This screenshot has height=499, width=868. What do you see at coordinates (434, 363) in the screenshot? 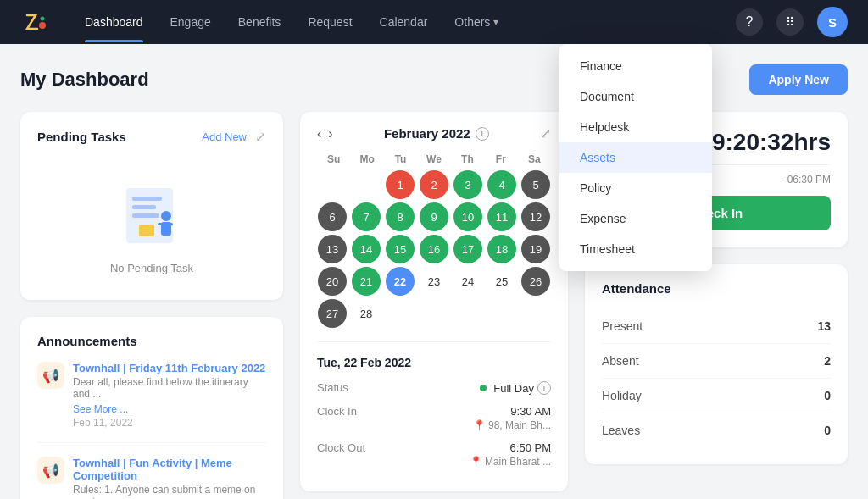
I see `selected-date-label: Tue, 22 Feb 2022` at bounding box center [434, 363].